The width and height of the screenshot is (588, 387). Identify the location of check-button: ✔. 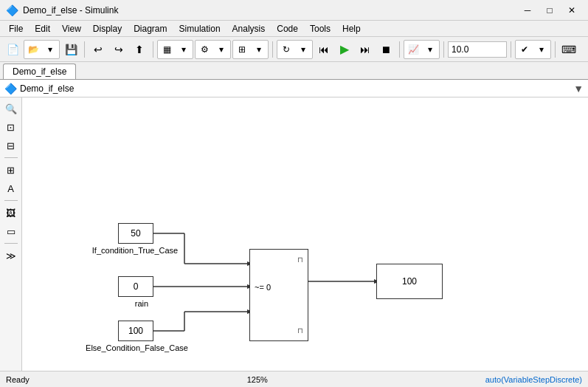
(525, 49).